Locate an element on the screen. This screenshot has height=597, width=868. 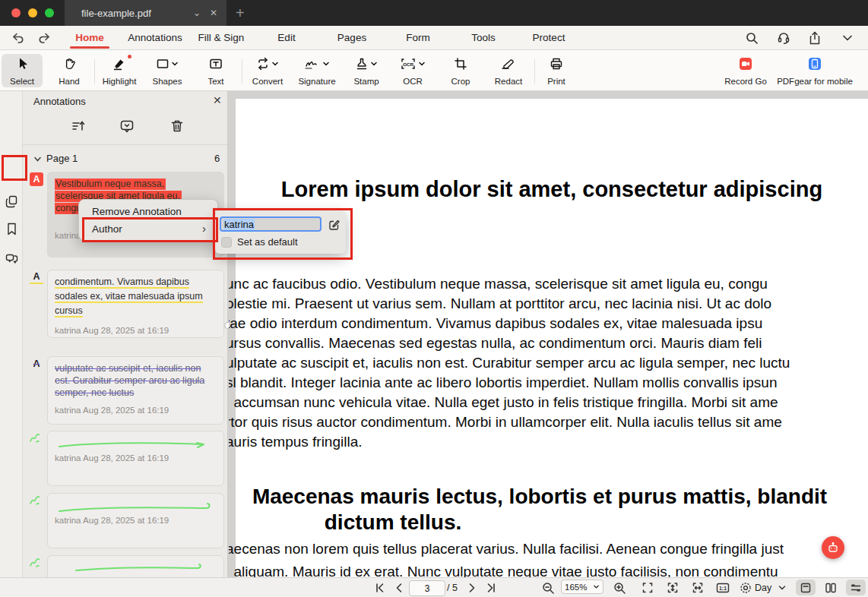
ai-assistant-button is located at coordinates (833, 548).